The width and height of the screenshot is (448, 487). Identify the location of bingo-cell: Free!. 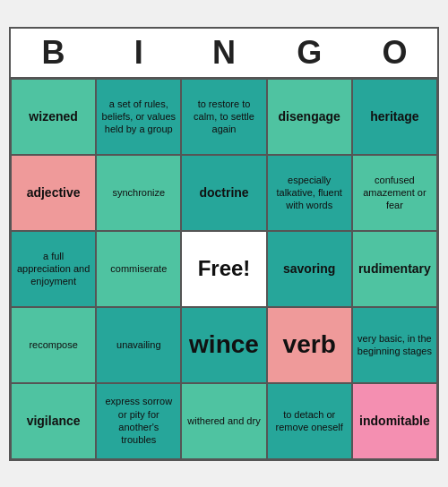
(224, 269).